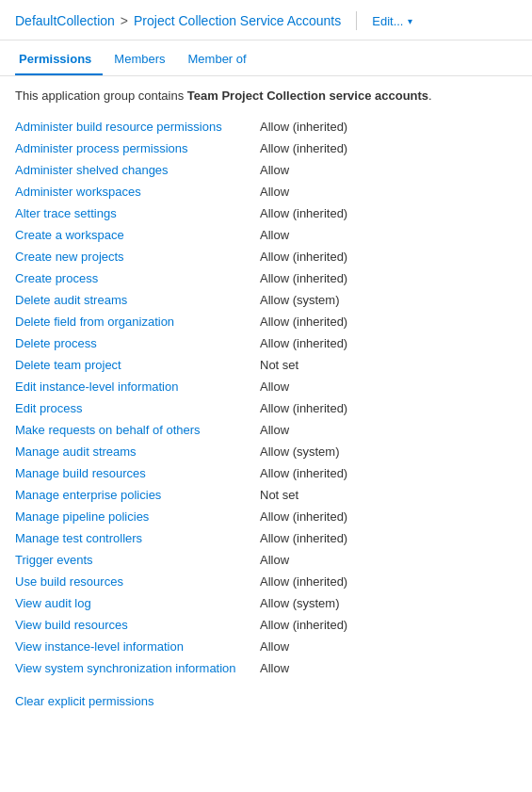 The width and height of the screenshot is (532, 792). What do you see at coordinates (266, 495) in the screenshot?
I see `permission-row: Manage enterprise policiesNot set` at bounding box center [266, 495].